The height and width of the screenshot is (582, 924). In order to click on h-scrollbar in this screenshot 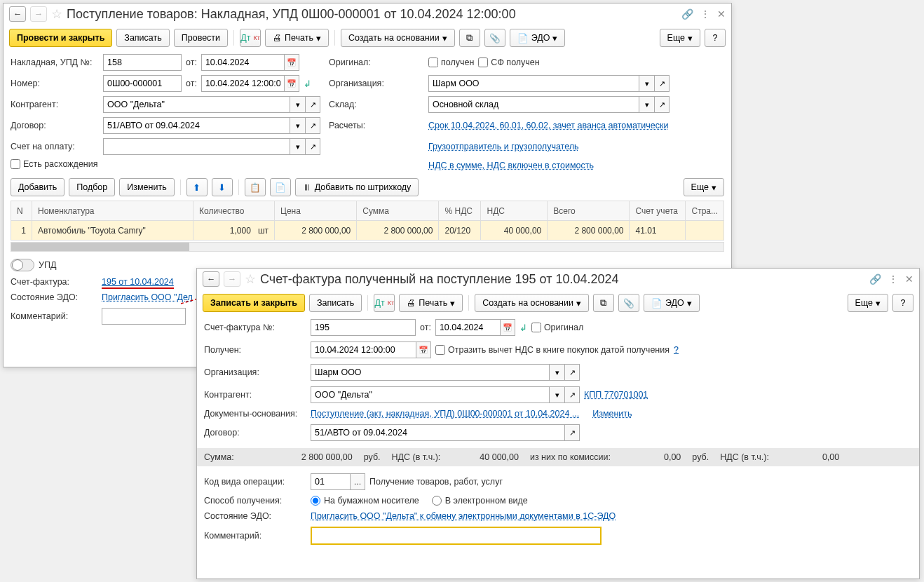, I will do `click(367, 247)`.